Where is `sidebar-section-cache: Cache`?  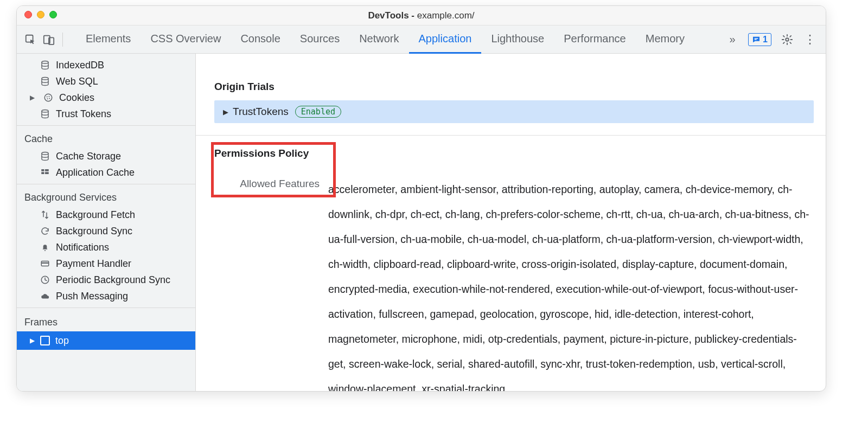
sidebar-section-cache: Cache is located at coordinates (106, 139).